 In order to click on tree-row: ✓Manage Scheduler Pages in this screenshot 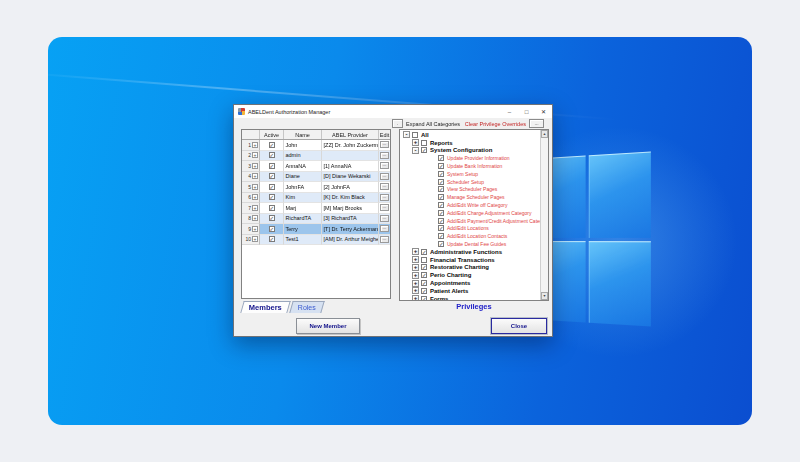, I will do `click(470, 197)`.